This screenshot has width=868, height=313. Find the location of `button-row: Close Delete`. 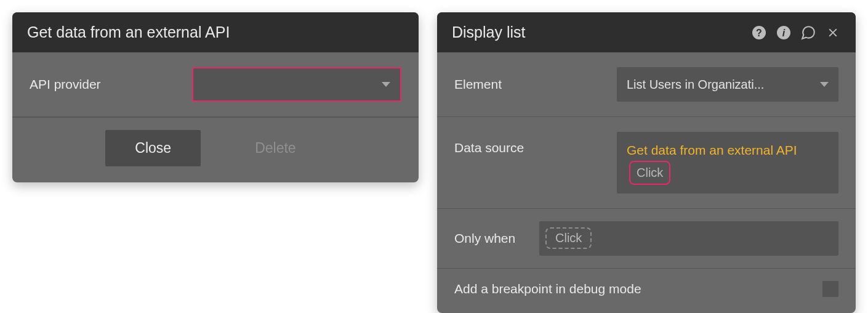

button-row: Close Delete is located at coordinates (215, 150).